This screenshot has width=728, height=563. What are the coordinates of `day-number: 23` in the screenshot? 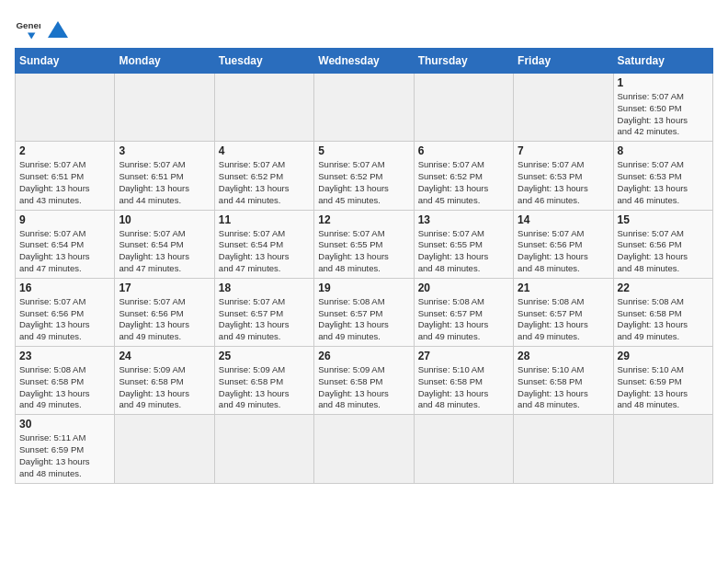 It's located at (64, 356).